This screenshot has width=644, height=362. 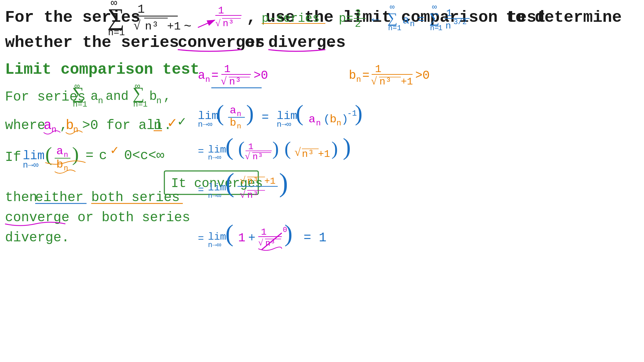 What do you see at coordinates (103, 156) in the screenshot?
I see `svg-text: c` at bounding box center [103, 156].